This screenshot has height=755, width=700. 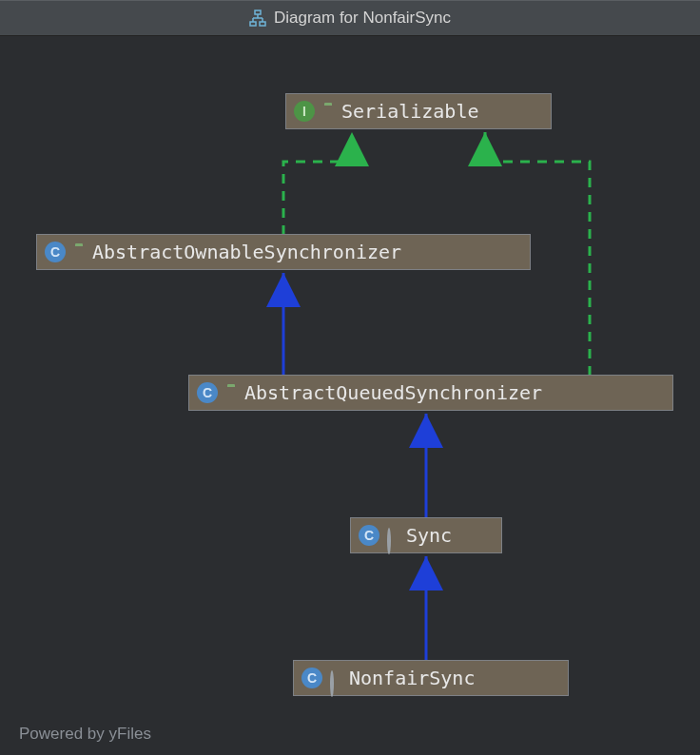 I want to click on node-label: Sync, so click(x=429, y=535).